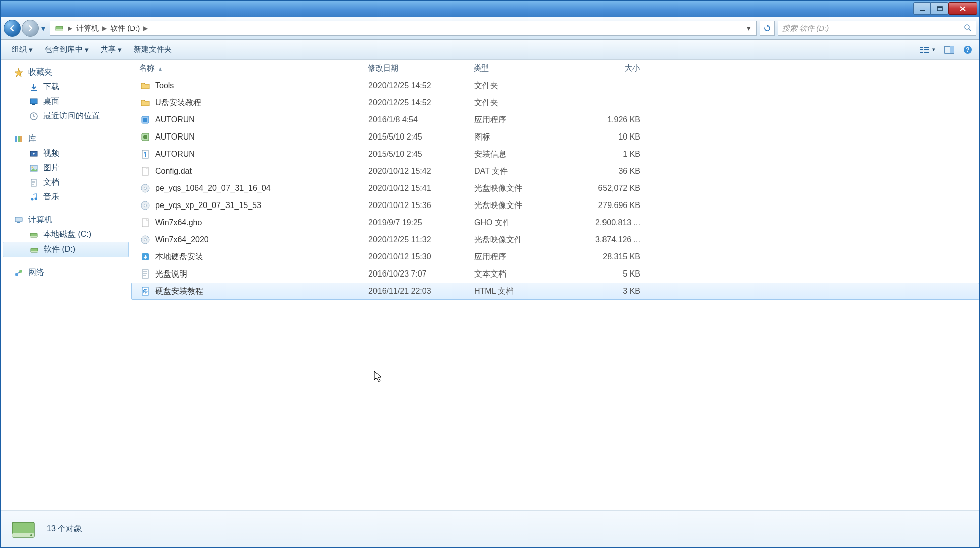 The height and width of the screenshot is (548, 980). Describe the element at coordinates (613, 154) in the screenshot. I see `file-size: 1 KB` at that location.